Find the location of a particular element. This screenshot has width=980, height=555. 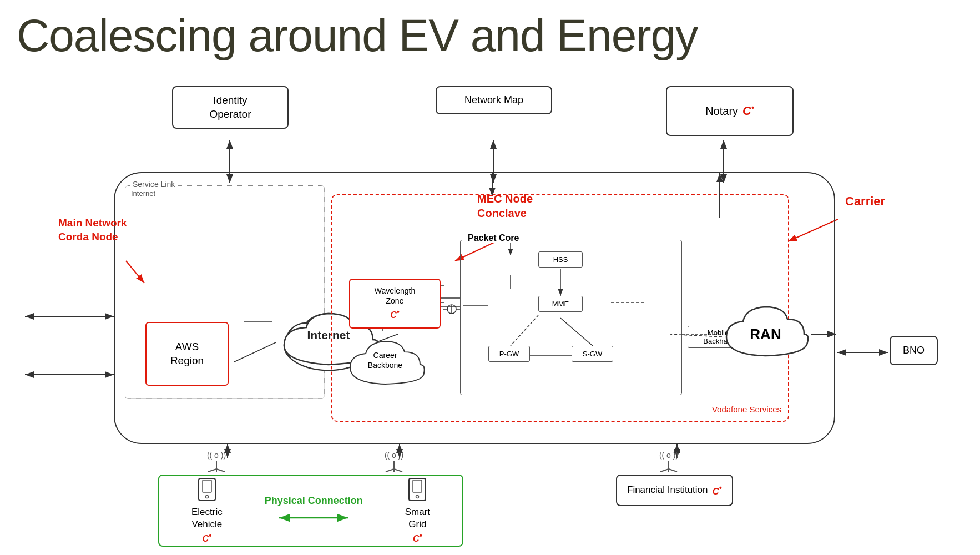

service-link-label: Service Link is located at coordinates (154, 184).